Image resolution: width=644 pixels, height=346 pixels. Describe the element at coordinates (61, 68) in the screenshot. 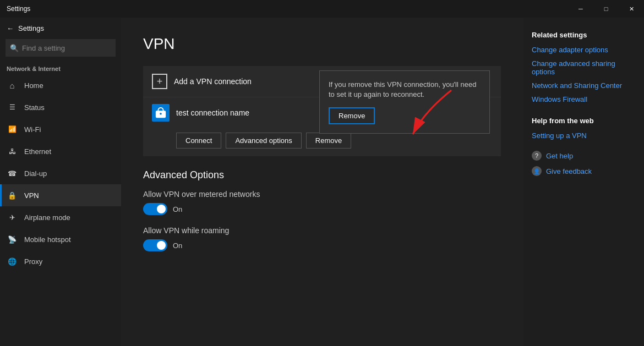

I see `sidebar-section-label: Network & Internet` at that location.